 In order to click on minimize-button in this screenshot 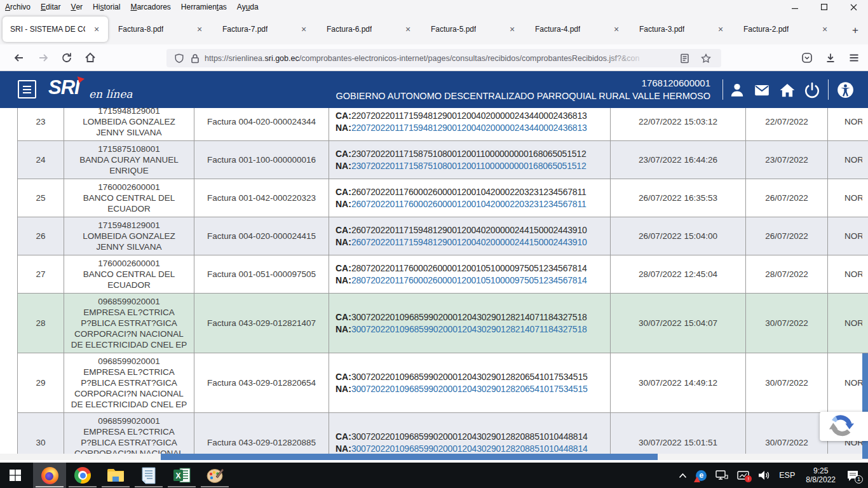, I will do `click(795, 7)`.